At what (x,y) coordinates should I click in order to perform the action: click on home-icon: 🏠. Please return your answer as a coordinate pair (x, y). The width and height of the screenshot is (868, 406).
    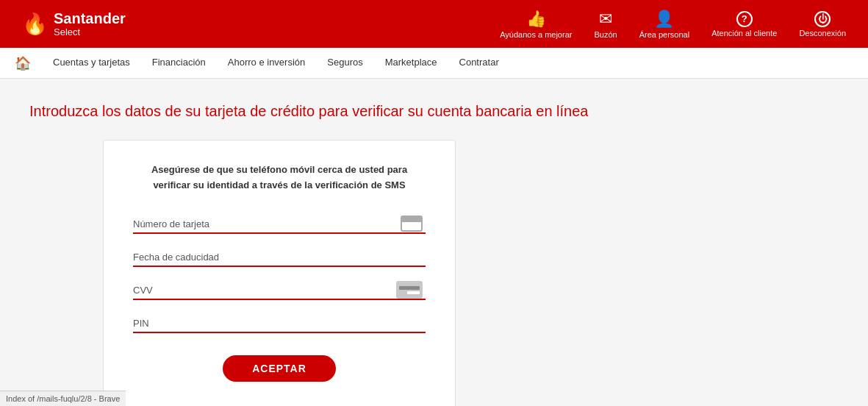
    Looking at the image, I should click on (23, 63).